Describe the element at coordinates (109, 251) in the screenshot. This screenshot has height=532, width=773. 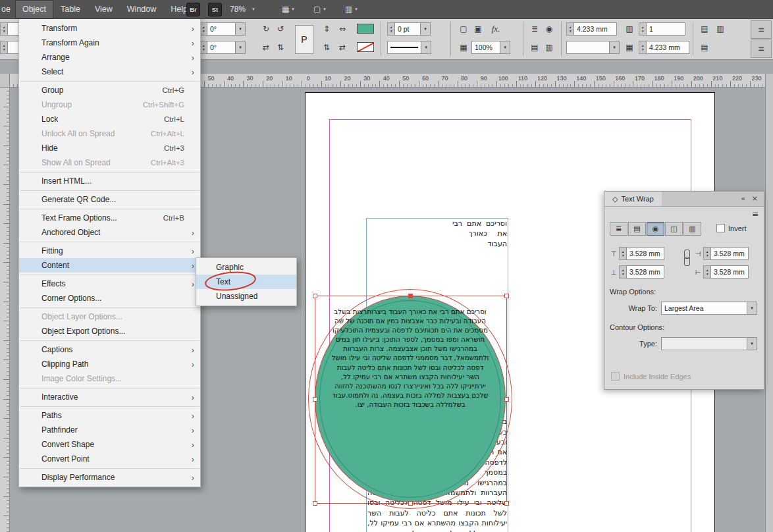
I see `menu-item: Fitting ›` at that location.